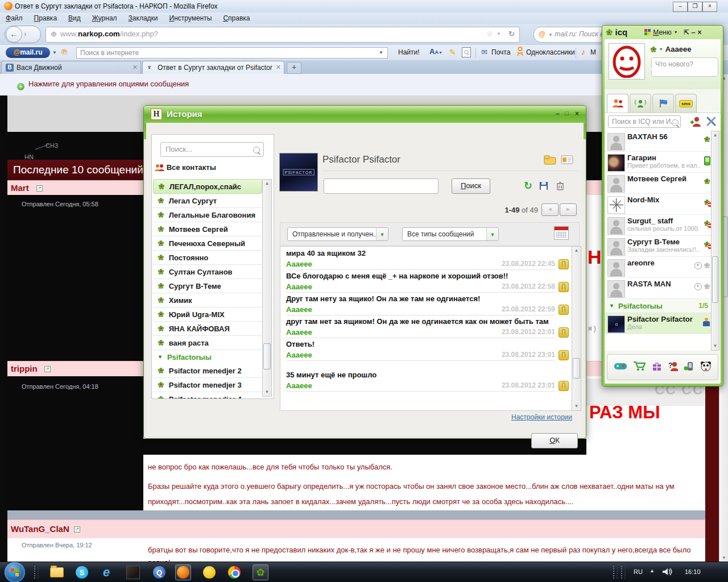 The image size is (728, 582). Describe the element at coordinates (659, 324) in the screenshot. I see `icq-contact-row-selected: Psifactor Psifactor Дела` at that location.